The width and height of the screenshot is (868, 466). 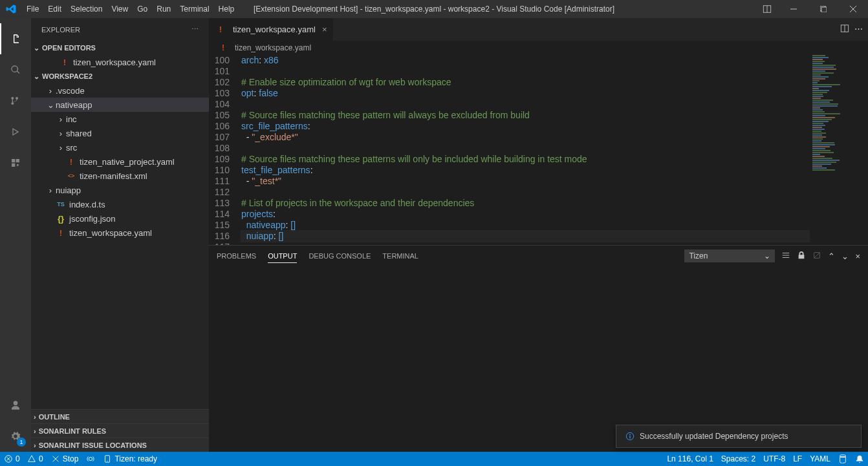 What do you see at coordinates (845, 256) in the screenshot?
I see `panel-collapse-icon: ⌄` at bounding box center [845, 256].